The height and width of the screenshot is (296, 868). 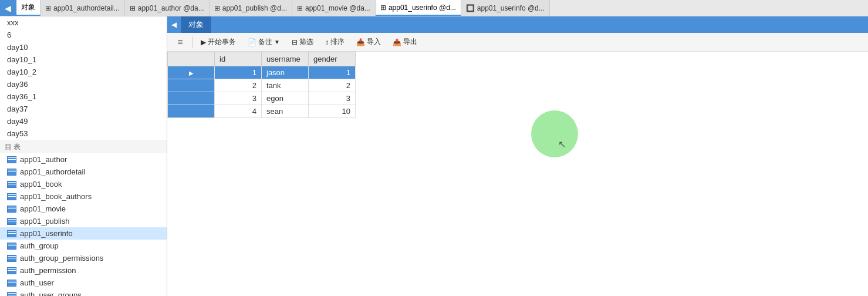 I want to click on sidebar-table-book: app01_book, so click(x=83, y=184).